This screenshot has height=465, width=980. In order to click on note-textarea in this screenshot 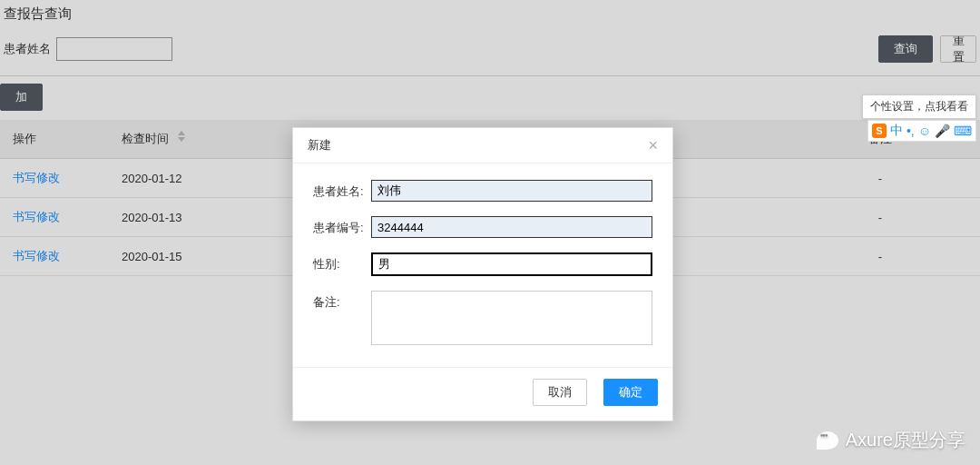, I will do `click(512, 318)`.